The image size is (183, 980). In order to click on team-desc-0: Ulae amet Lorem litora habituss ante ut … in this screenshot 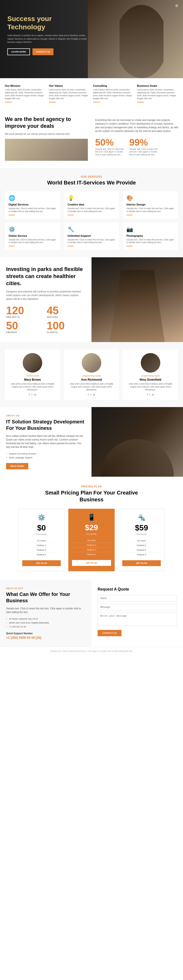, I will do `click(33, 387)`.